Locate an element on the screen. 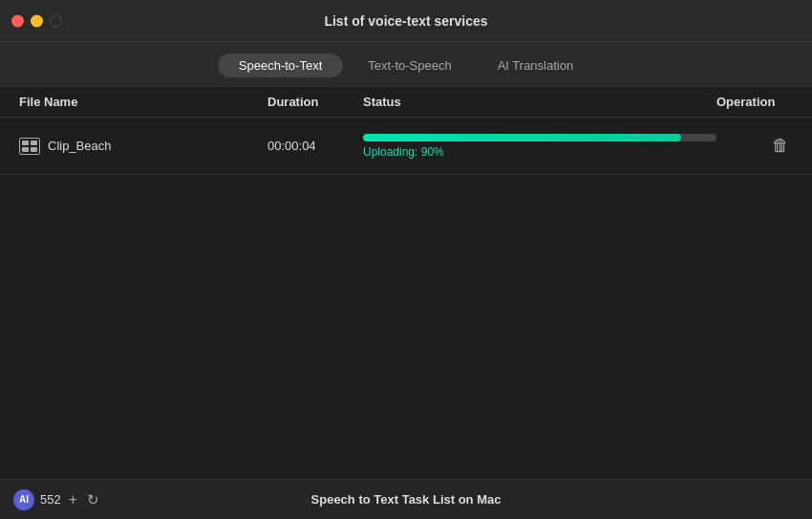 This screenshot has width=812, height=519. duration-cell: 00:00:04 is located at coordinates (315, 145).